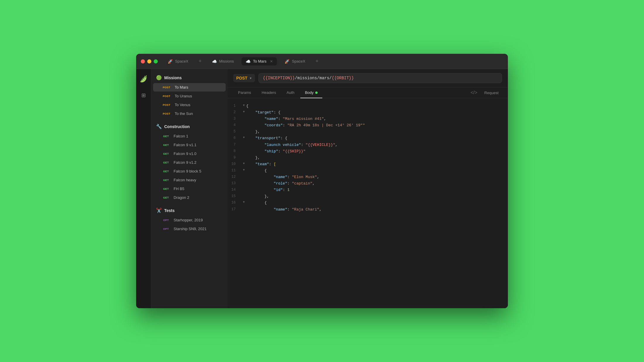 This screenshot has width=644, height=362. I want to click on code-line-3: 3 "name": "Mars mission #41",, so click(368, 119).